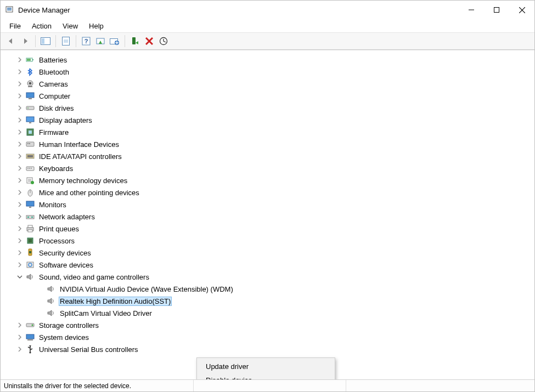  I want to click on maximize-button, so click(497, 10).